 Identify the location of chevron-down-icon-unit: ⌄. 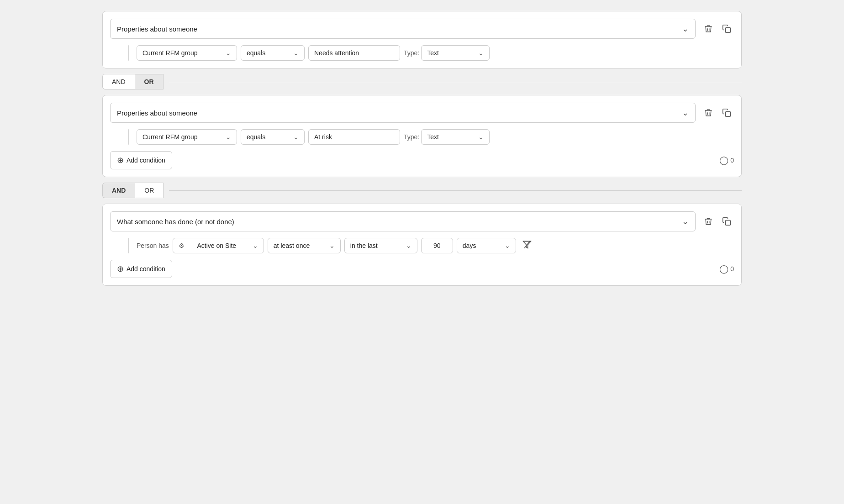
(507, 246).